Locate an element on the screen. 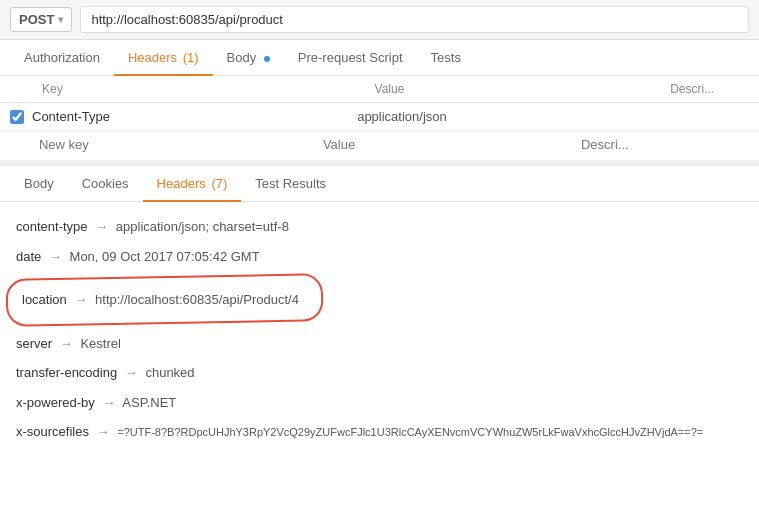 This screenshot has height=512, width=759. url-input is located at coordinates (414, 20).